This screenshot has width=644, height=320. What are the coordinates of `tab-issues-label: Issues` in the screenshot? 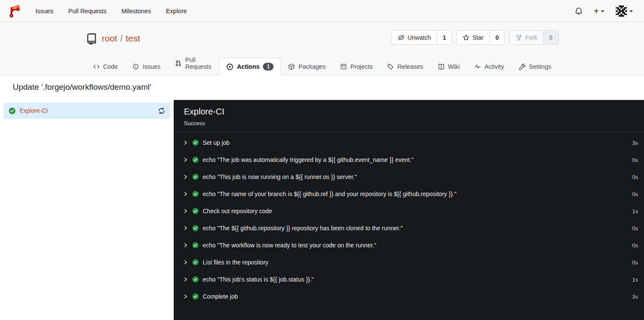 It's located at (152, 67).